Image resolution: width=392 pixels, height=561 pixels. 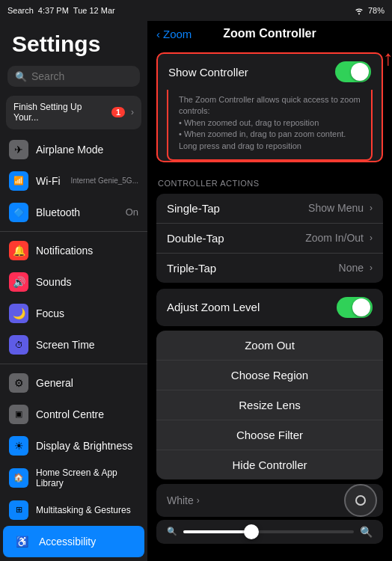 I want to click on wifi-sidebar-icon: 📶, so click(x=19, y=181).